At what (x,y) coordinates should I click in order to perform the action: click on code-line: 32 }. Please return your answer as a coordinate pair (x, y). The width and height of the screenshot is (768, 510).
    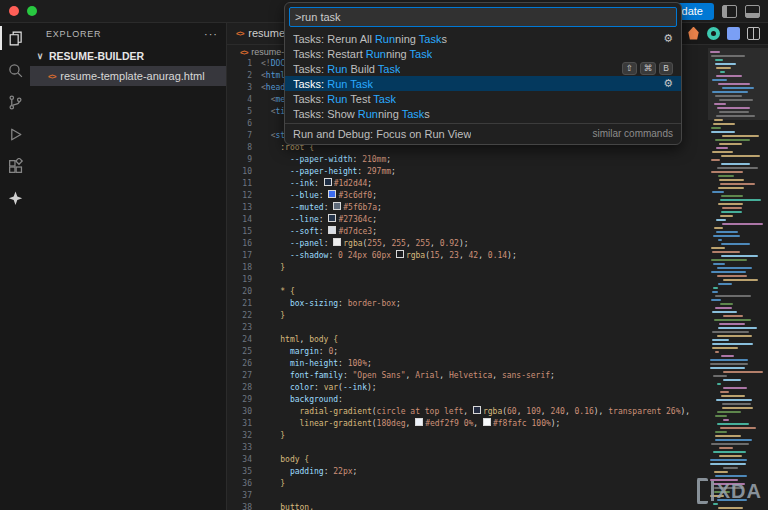
    Looking at the image, I should click on (497, 436).